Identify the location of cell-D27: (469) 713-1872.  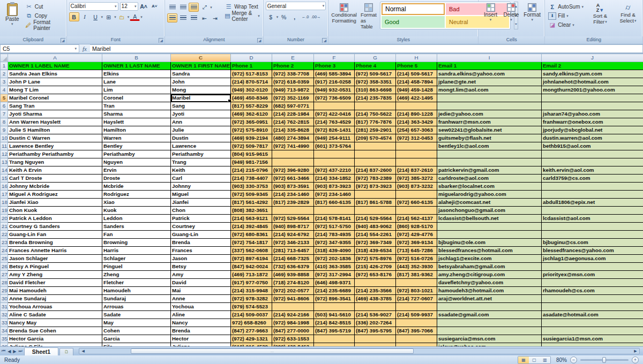
(252, 275).